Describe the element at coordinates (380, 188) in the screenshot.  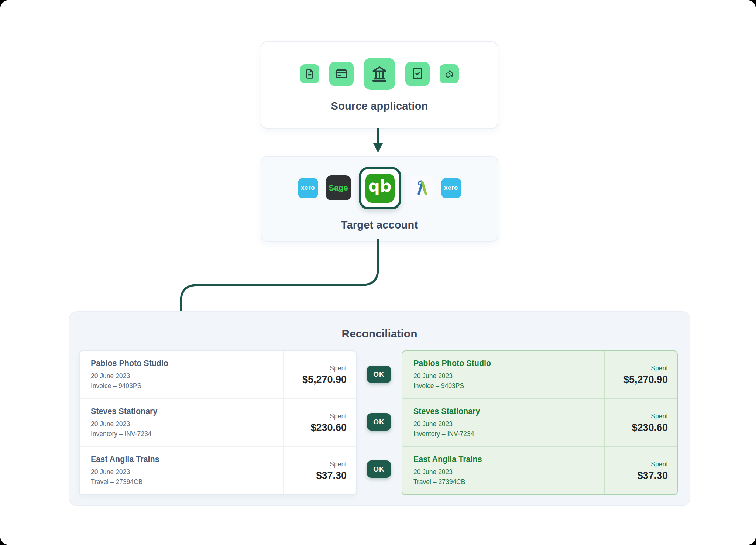
I see `quickbooks-icon: qb` at that location.